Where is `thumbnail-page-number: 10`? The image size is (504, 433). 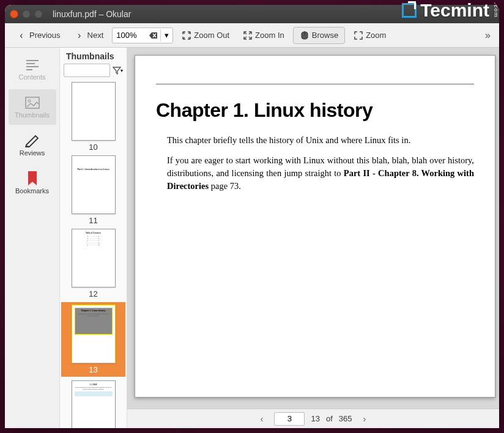 thumbnail-page-number: 10 is located at coordinates (93, 147).